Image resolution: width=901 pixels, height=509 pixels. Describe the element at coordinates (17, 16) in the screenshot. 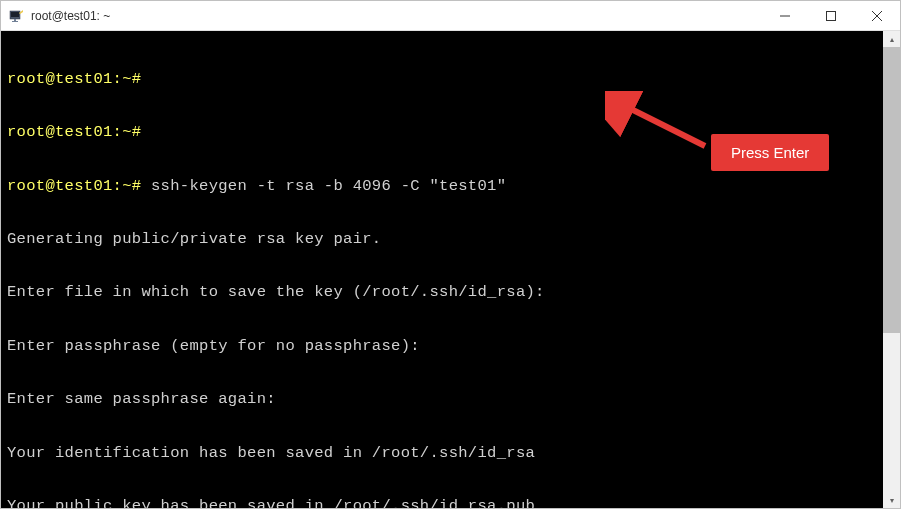

I see `putty-icon` at that location.